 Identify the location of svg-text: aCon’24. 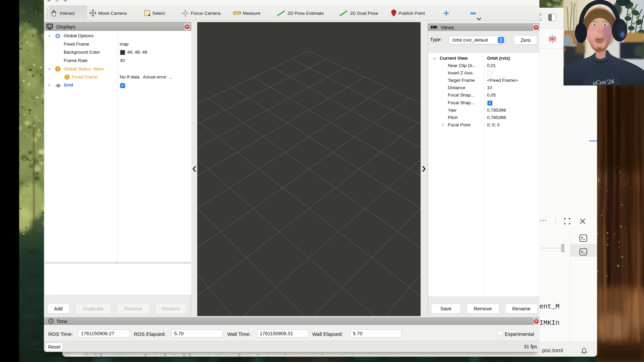
(603, 82).